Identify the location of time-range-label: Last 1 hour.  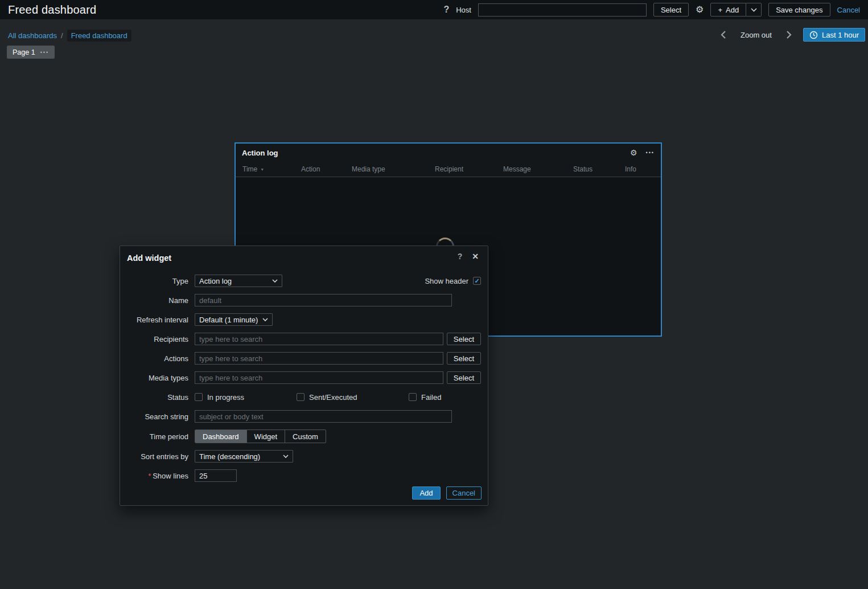
(840, 35).